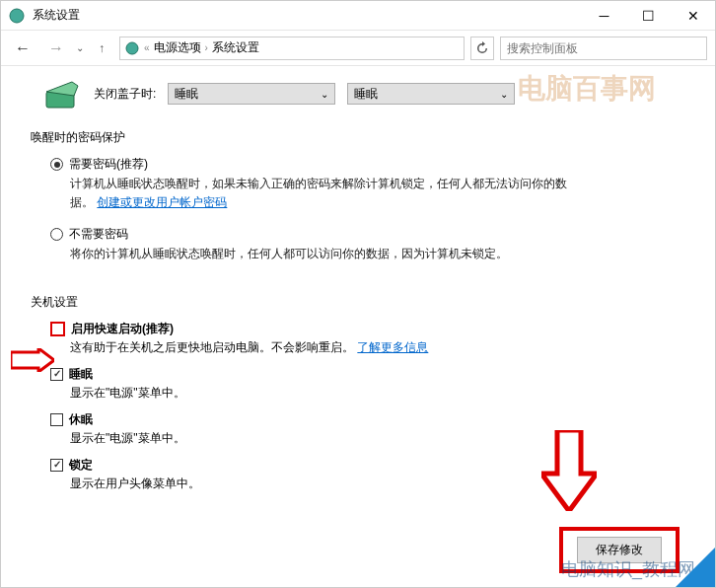 This screenshot has height=588, width=716. Describe the element at coordinates (649, 16) in the screenshot. I see `maximize-button: ☐` at that location.